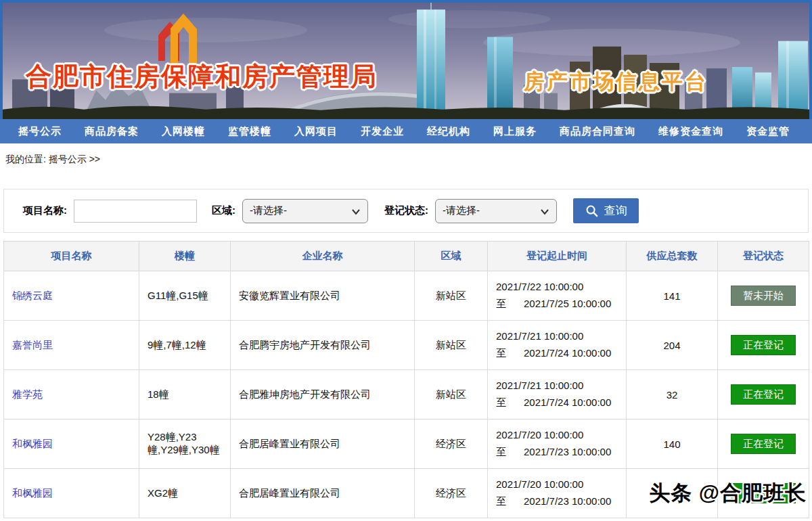  I want to click on buildings-cell: G11幢,G15幢, so click(178, 295).